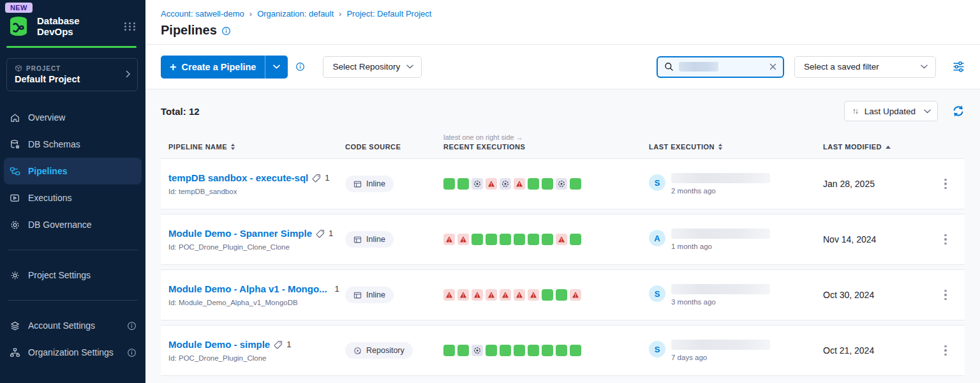 The width and height of the screenshot is (980, 383). I want to click on sidebar-item-db-schemas: DB Schemas, so click(73, 144).